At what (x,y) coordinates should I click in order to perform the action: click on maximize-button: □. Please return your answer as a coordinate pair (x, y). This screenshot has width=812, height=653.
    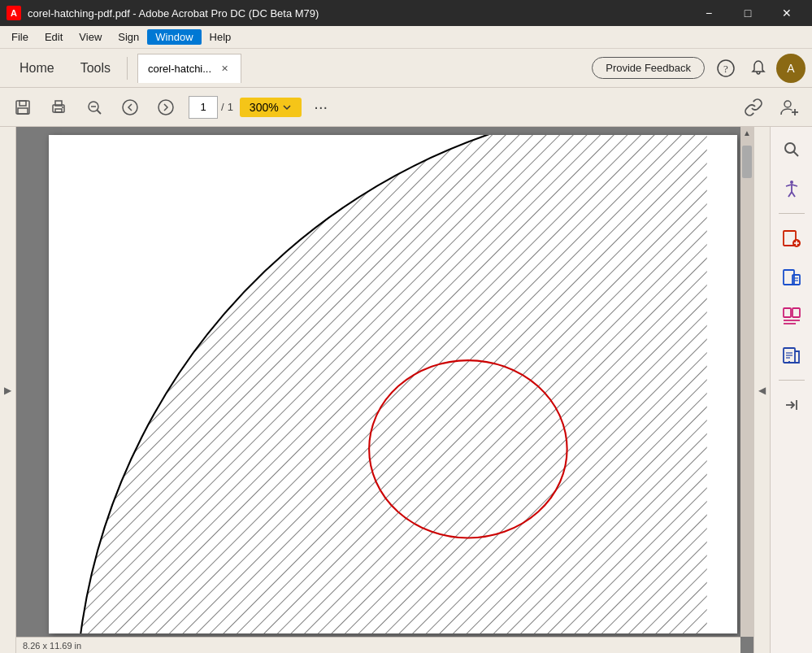
    Looking at the image, I should click on (748, 13).